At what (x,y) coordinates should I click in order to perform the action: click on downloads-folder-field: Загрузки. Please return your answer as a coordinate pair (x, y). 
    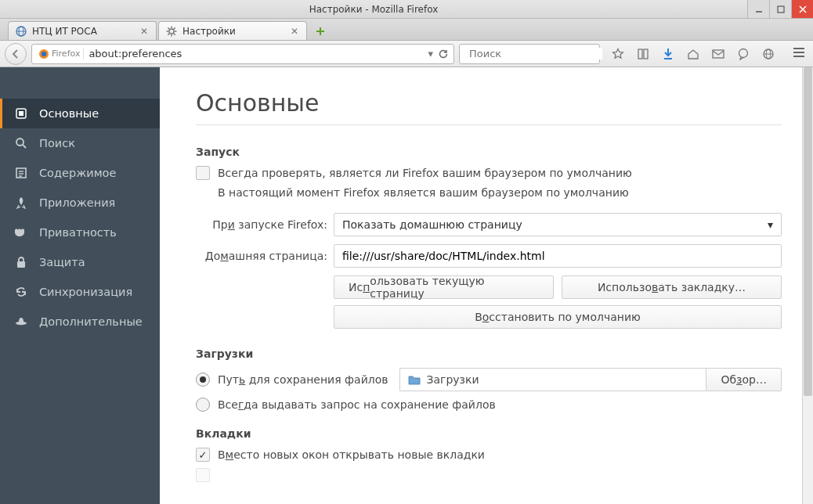
    Looking at the image, I should click on (553, 380).